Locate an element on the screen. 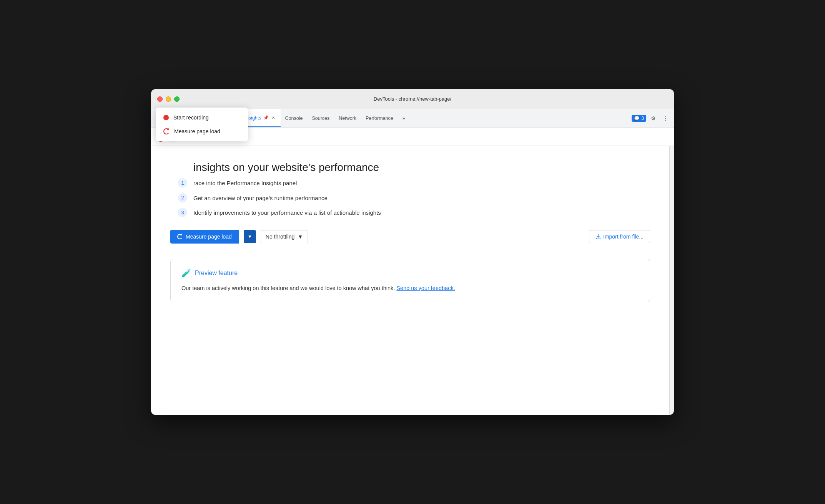 This screenshot has width=825, height=504. step-item-2: 2 Get an overview of your page's runtime… is located at coordinates (414, 198).